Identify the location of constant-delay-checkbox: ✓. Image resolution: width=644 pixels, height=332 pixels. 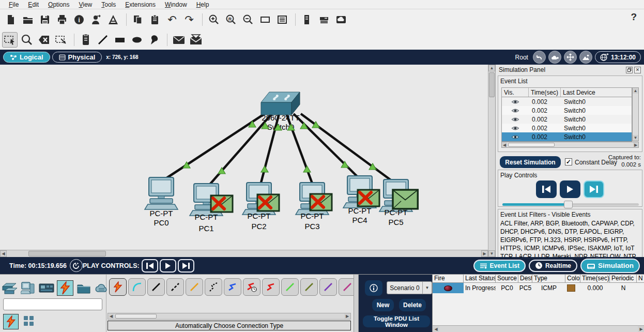
(569, 162).